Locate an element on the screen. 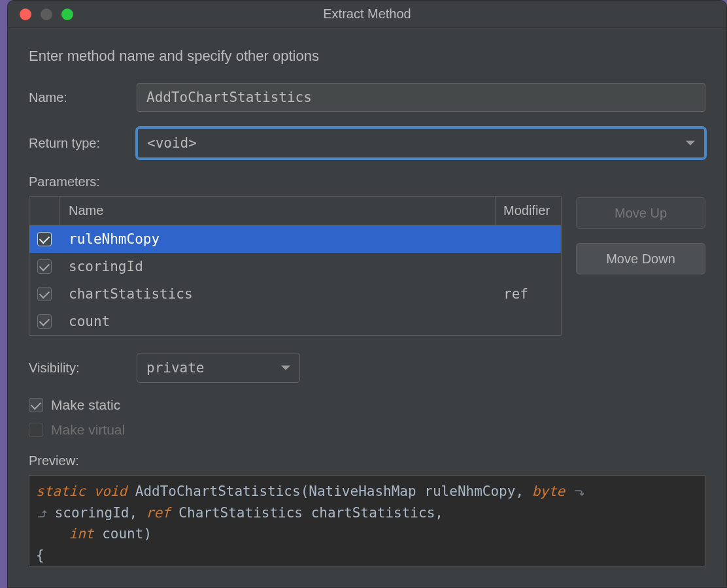  param-modifier: ref is located at coordinates (528, 294).